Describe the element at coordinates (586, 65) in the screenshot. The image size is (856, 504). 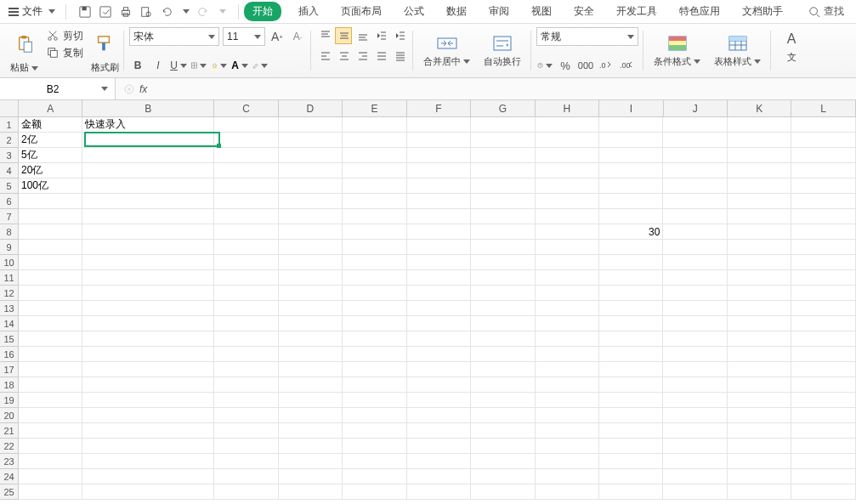
I see `comma-button: 000` at that location.